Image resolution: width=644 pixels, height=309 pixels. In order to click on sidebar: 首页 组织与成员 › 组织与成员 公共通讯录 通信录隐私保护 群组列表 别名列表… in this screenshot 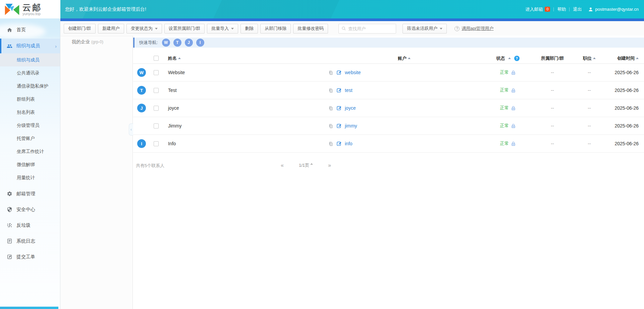, I will do `click(30, 164)`.